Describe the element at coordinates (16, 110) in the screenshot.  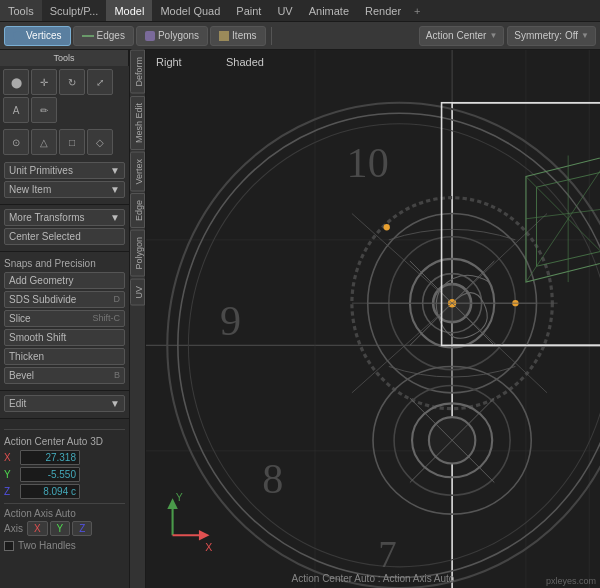
I see `tool-text: A` at that location.